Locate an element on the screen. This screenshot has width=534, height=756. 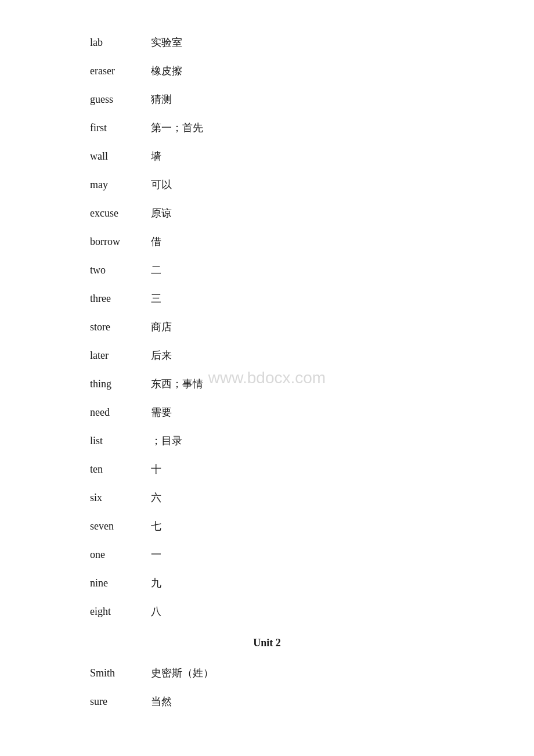
vocab-english: need is located at coordinates (116, 412).